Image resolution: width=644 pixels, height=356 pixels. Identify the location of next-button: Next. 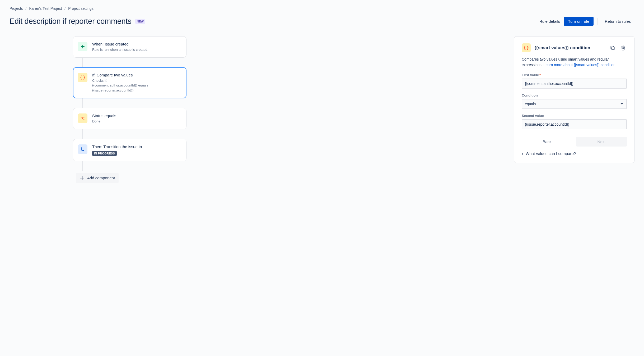
(601, 142).